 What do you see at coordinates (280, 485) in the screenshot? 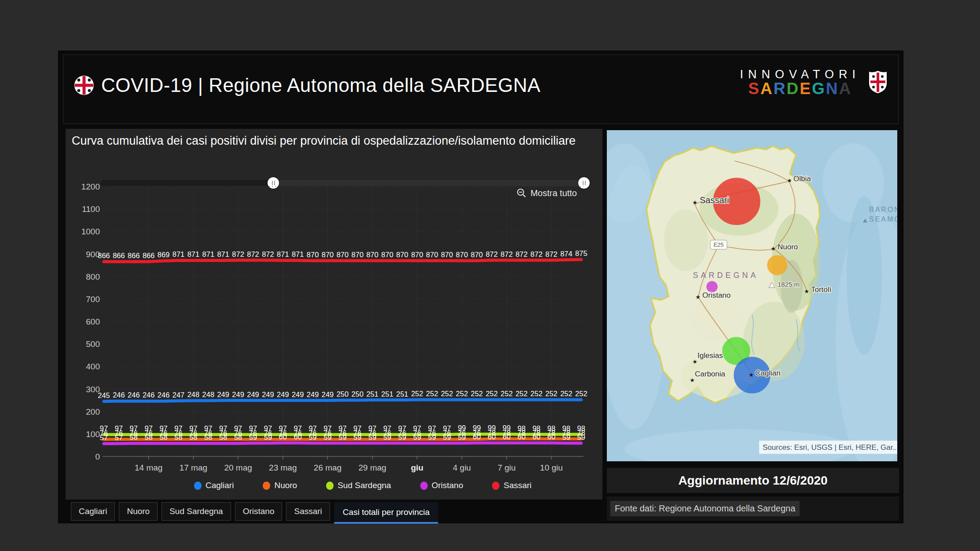
I see `legend-item-nuoro: Nuoro` at bounding box center [280, 485].